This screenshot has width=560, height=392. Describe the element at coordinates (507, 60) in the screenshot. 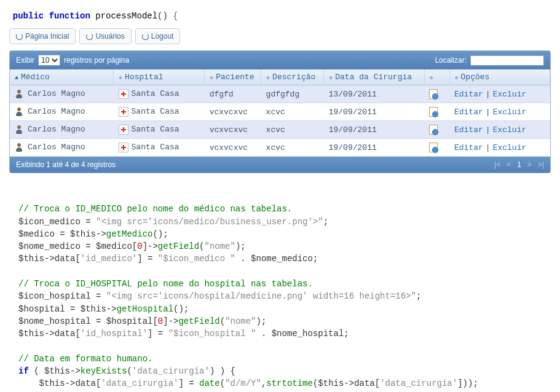

I see `search-input` at that location.